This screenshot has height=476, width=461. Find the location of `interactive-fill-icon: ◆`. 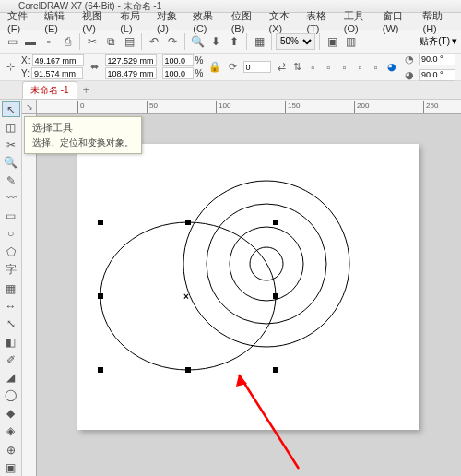

interactive-fill-icon: ◆ is located at coordinates (11, 413).